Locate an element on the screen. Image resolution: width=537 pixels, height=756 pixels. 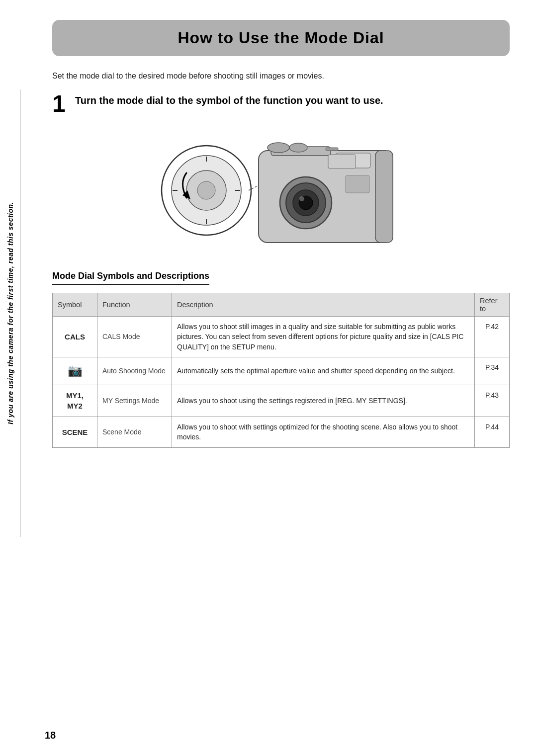
page-number: 18 is located at coordinates (50, 736).